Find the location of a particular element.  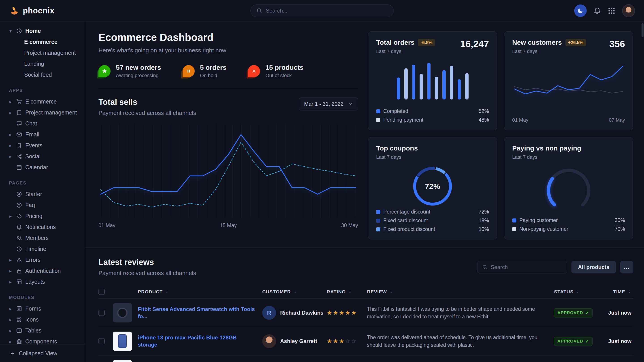

sidebar-item-starter: Starter is located at coordinates (42, 194).